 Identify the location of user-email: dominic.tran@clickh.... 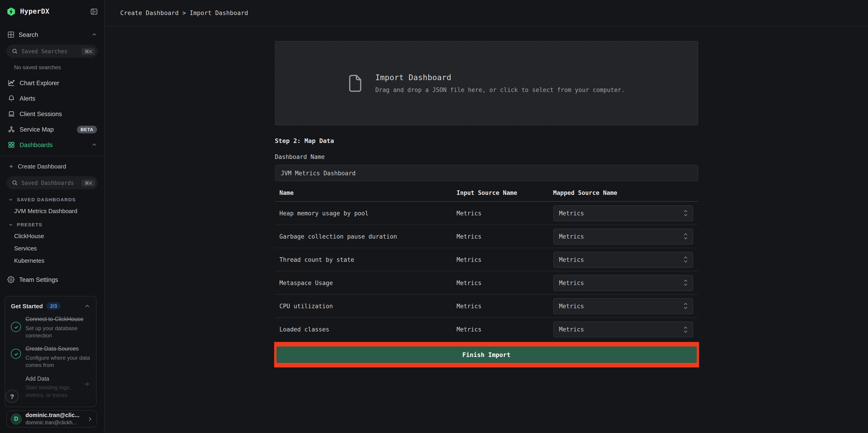
(55, 423).